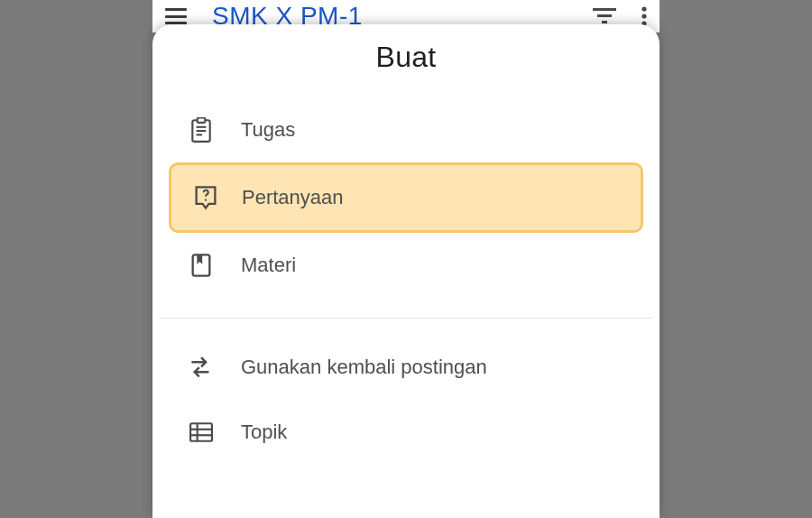  I want to click on overflow-icon, so click(644, 16).